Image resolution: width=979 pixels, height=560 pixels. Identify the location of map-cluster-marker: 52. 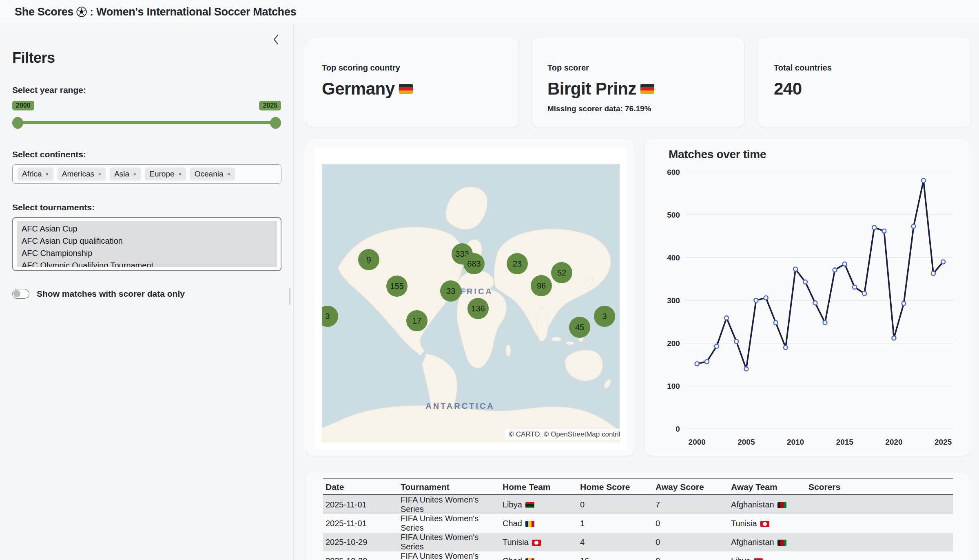
(562, 273).